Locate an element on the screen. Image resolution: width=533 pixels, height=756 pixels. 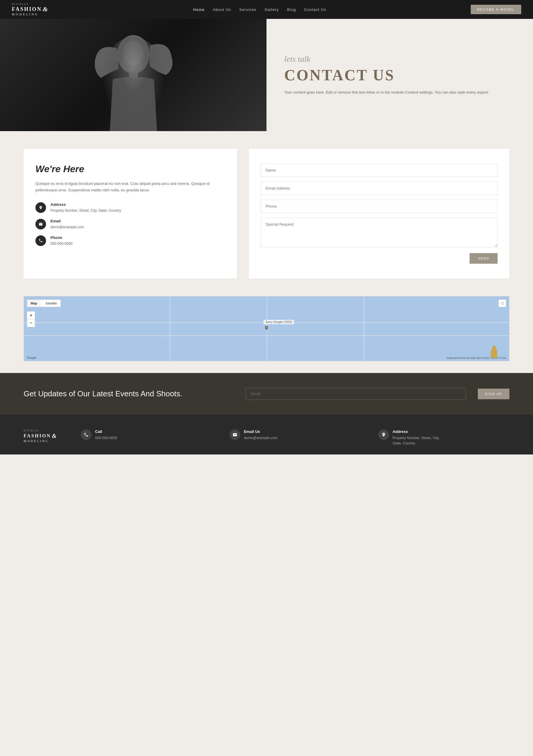
footer-email-text: Email Us demo@example.com is located at coordinates (261, 435).